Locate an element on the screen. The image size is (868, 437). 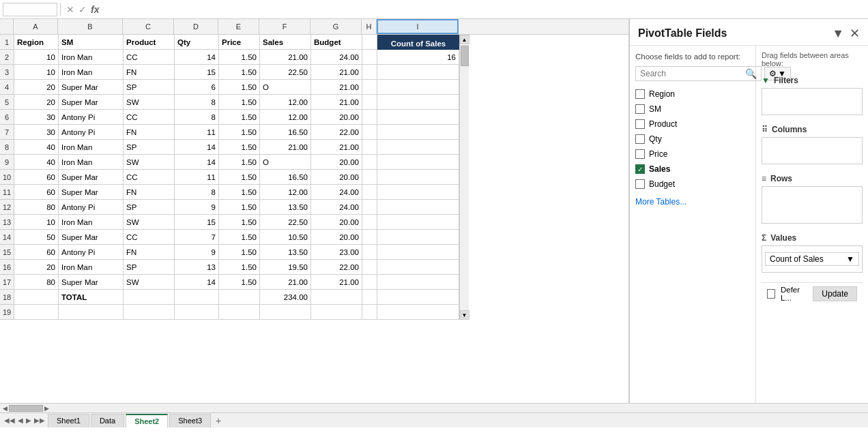
cell-c6: CC is located at coordinates (149, 117).